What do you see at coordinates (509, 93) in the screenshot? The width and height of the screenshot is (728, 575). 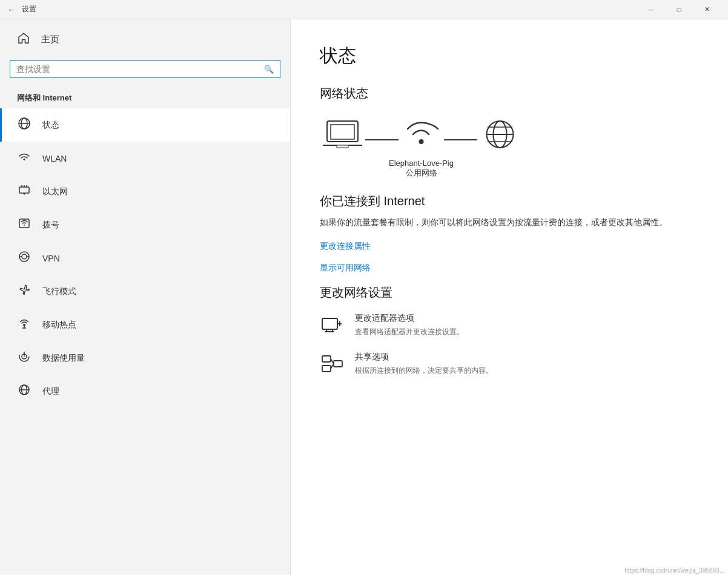 I see `network-section-title: 网络状态` at bounding box center [509, 93].